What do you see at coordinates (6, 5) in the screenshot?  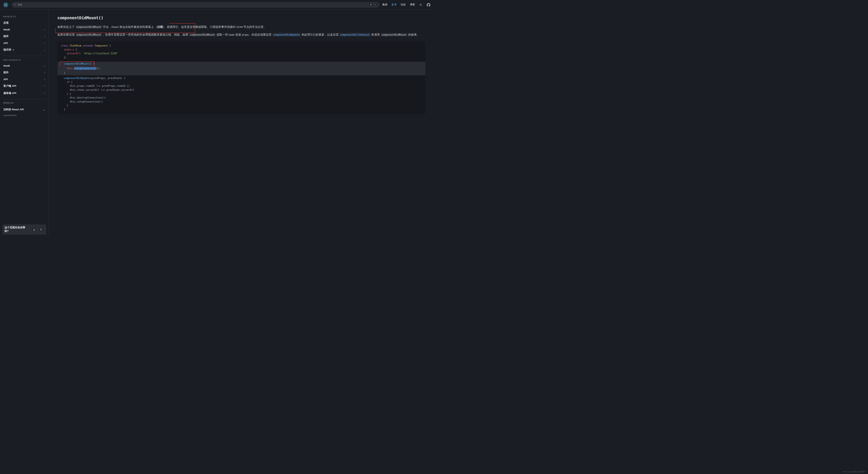 I see `react-logo` at bounding box center [6, 5].